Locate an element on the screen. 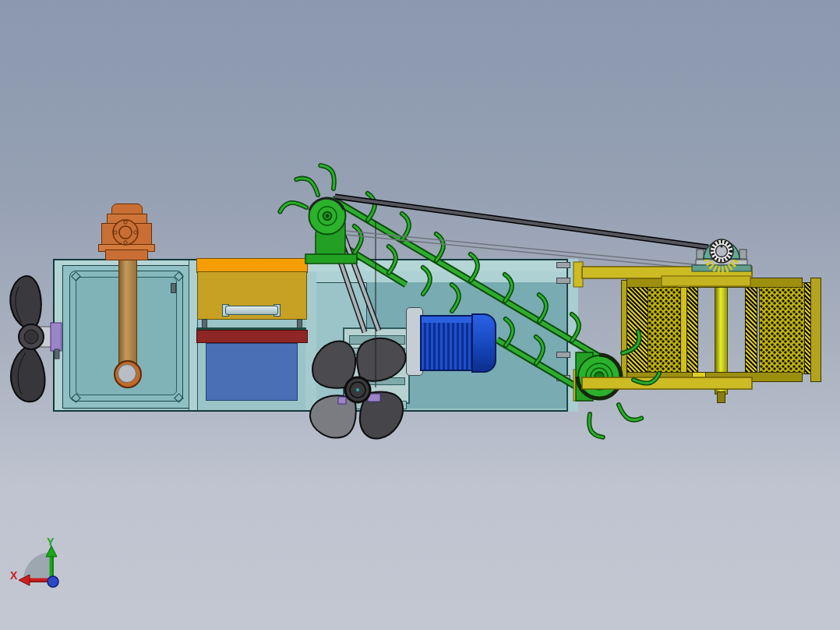  lower-drive-pulley is located at coordinates (597, 377).